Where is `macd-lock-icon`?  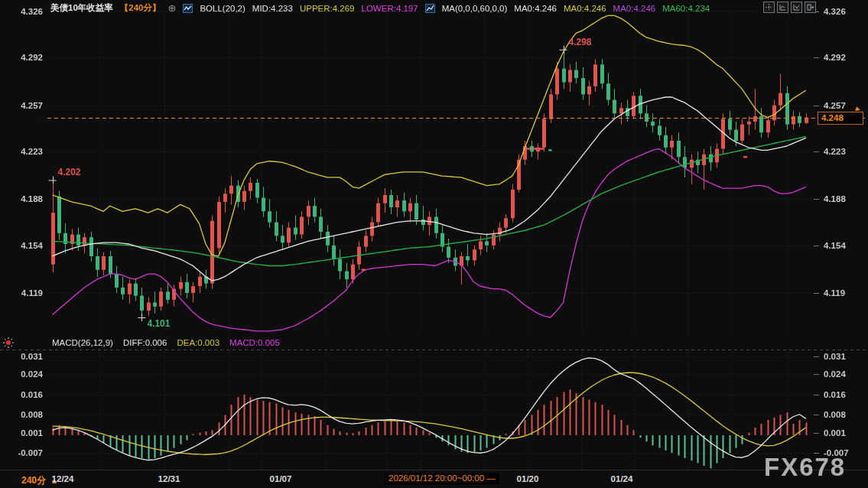 macd-lock-icon is located at coordinates (8, 344).